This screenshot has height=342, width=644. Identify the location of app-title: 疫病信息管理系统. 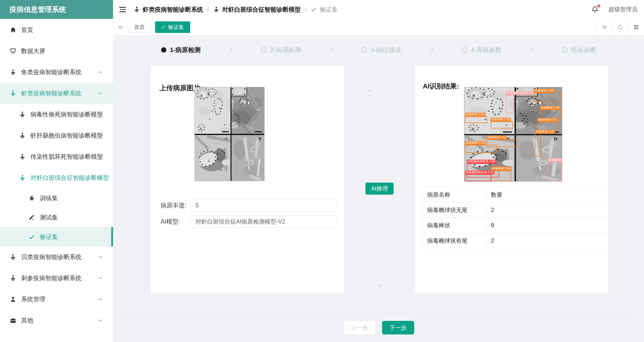
(56, 10).